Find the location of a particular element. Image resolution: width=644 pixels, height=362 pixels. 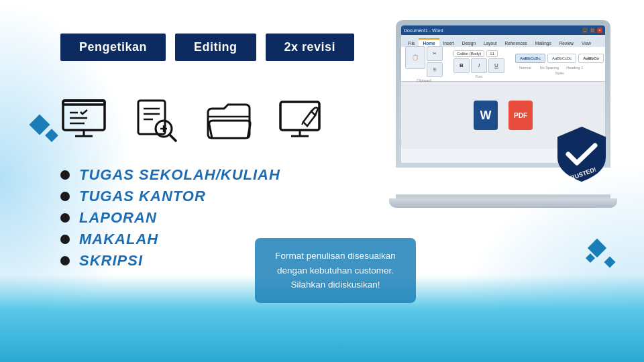

bullet-text-2: TUGAS KANTOR is located at coordinates (142, 196).